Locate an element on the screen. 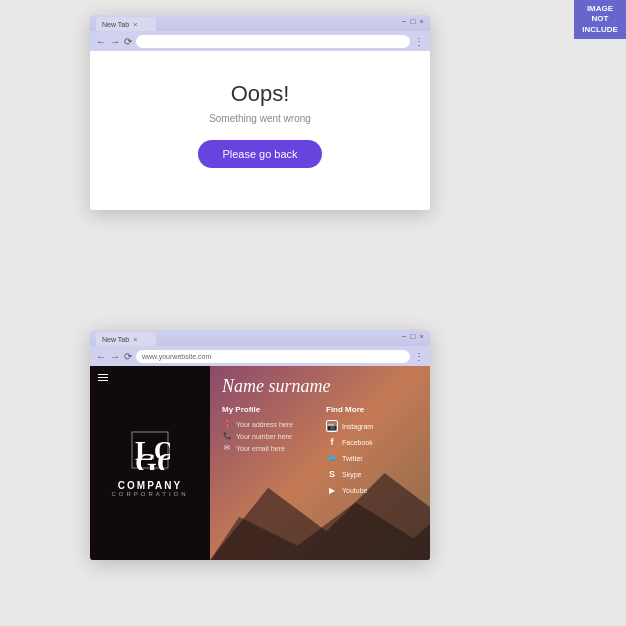 Image resolution: width=626 pixels, height=626 pixels. social-item-facebook: f Facebook is located at coordinates (372, 442).